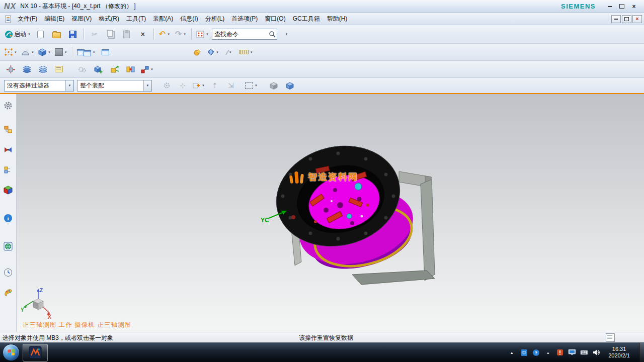  What do you see at coordinates (8, 273) in the screenshot?
I see `history-button` at bounding box center [8, 273].